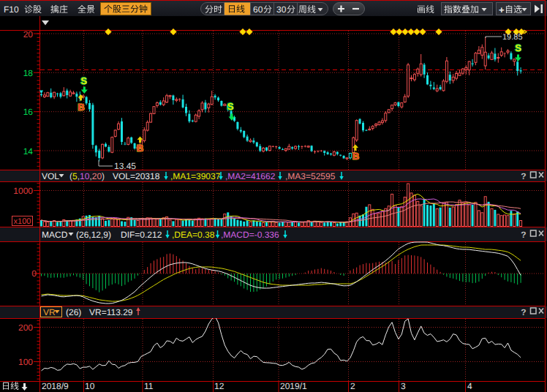 Image resolution: width=547 pixels, height=392 pixels. What do you see at coordinates (250, 235) in the screenshot?
I see `svg-text: ,MACD=-0.336` at bounding box center [250, 235].